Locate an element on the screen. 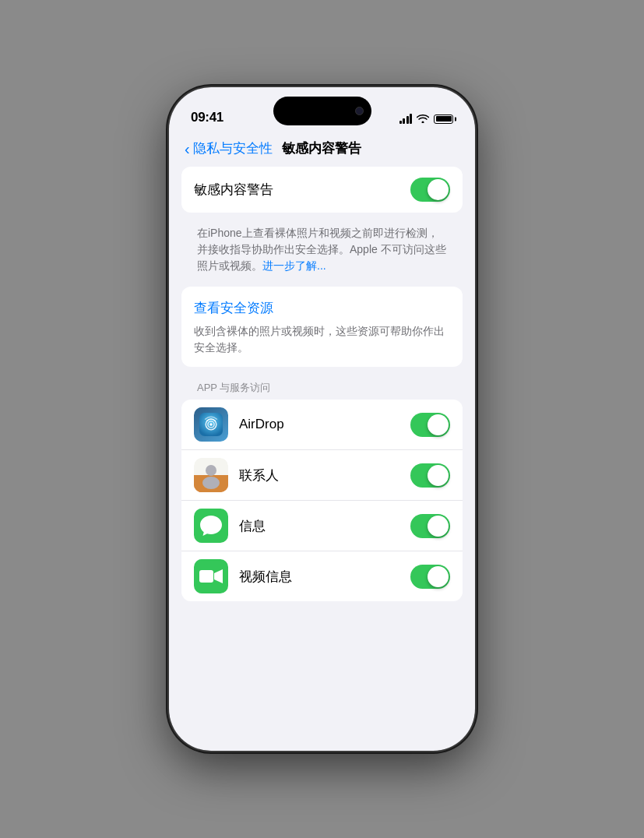  back-arrow-icon: ‹ is located at coordinates (187, 149).